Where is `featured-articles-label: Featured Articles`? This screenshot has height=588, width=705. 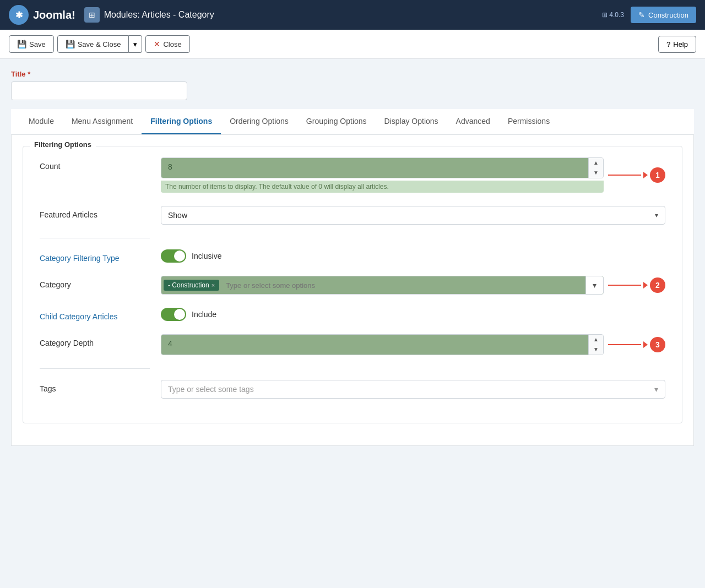
featured-articles-label: Featured Articles is located at coordinates (100, 213).